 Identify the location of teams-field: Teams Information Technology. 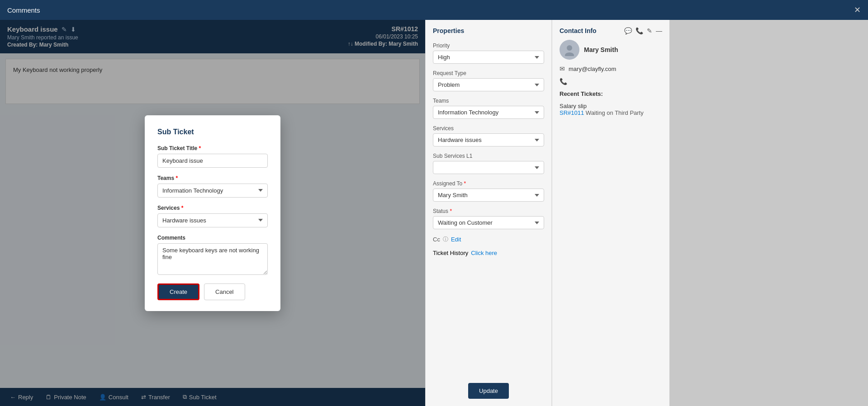
(489, 109).